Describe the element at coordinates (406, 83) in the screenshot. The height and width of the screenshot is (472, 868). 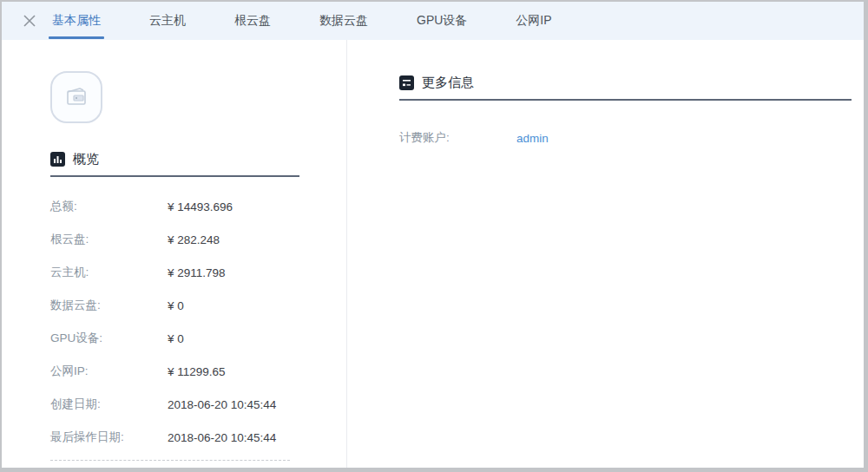
I see `document-list-icon` at that location.